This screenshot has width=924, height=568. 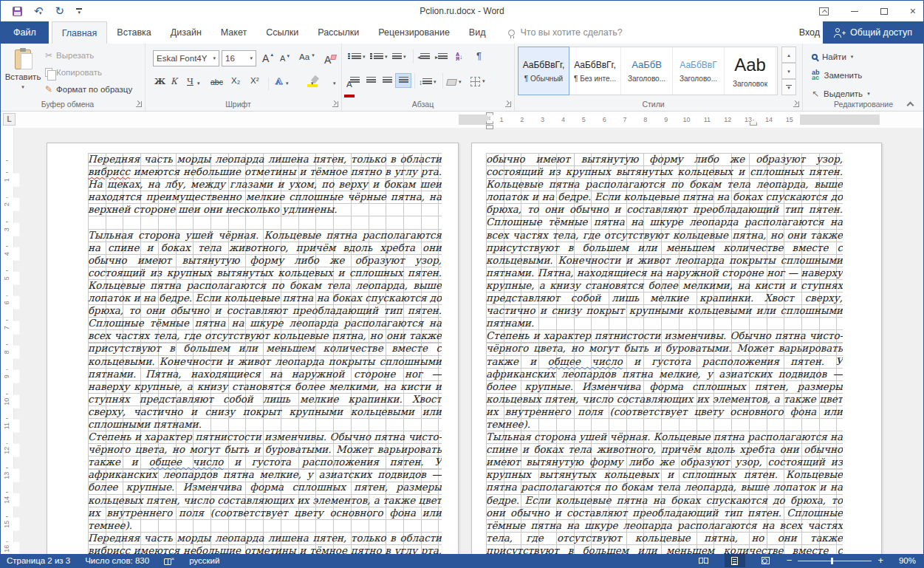 What do you see at coordinates (910, 104) in the screenshot?
I see `collapse-ribbon-icon` at bounding box center [910, 104].